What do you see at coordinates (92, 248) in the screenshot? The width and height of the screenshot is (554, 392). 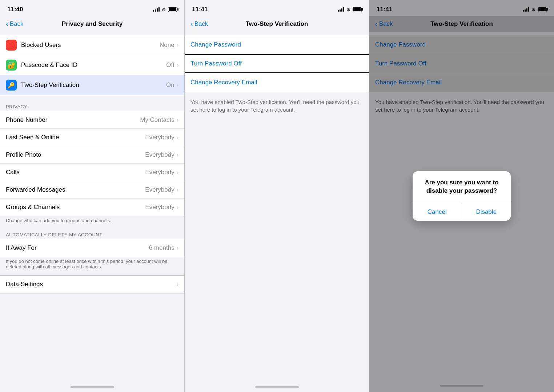 I see `if-away-item: If Away For 6 months ›` at bounding box center [92, 248].